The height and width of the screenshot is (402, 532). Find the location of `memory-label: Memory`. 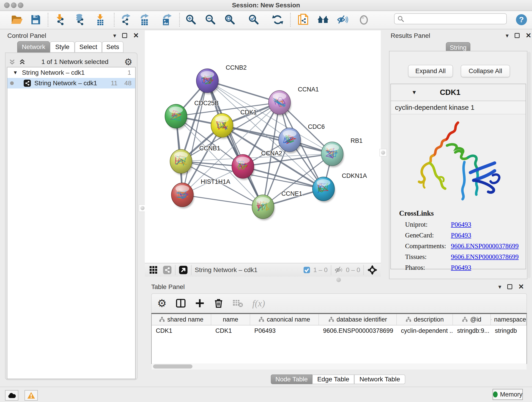

memory-label: Memory is located at coordinates (511, 395).